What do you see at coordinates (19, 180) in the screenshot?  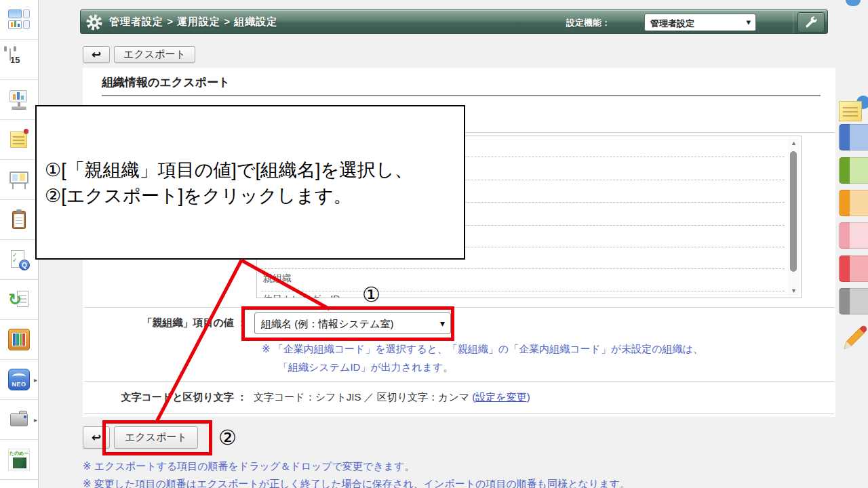 I see `sidebar-item-bulletin` at bounding box center [19, 180].